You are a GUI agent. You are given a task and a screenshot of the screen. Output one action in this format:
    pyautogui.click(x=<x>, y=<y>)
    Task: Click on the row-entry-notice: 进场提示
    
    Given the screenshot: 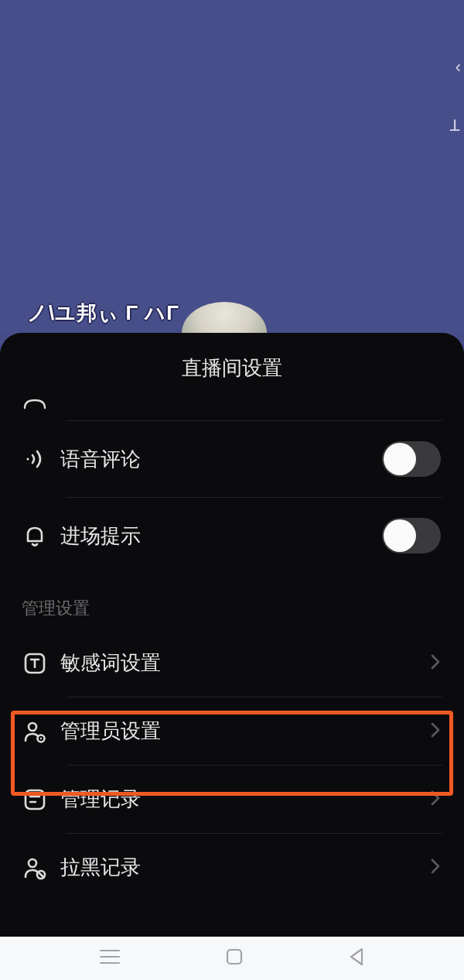 What is the action you would take?
    pyautogui.click(x=232, y=536)
    